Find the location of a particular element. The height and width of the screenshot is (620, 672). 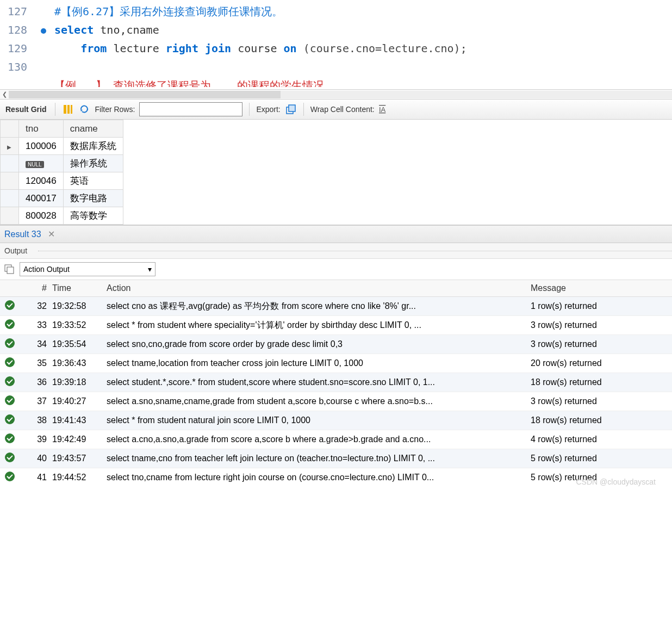

null-badge: NULL is located at coordinates (35, 164).